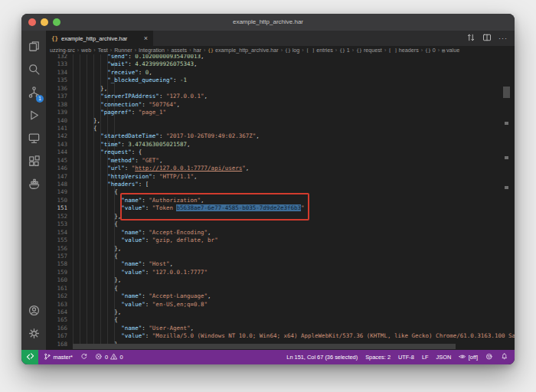 Image resolution: width=536 pixels, height=392 pixels. What do you see at coordinates (57, 249) in the screenshot?
I see `line-number: 156` at bounding box center [57, 249].